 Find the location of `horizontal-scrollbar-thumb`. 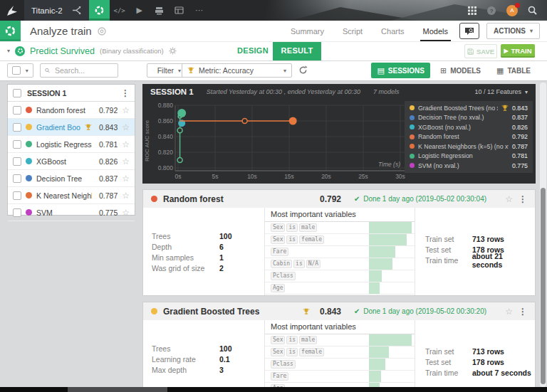

horizontal-scrollbar-thumb is located at coordinates (118, 390).